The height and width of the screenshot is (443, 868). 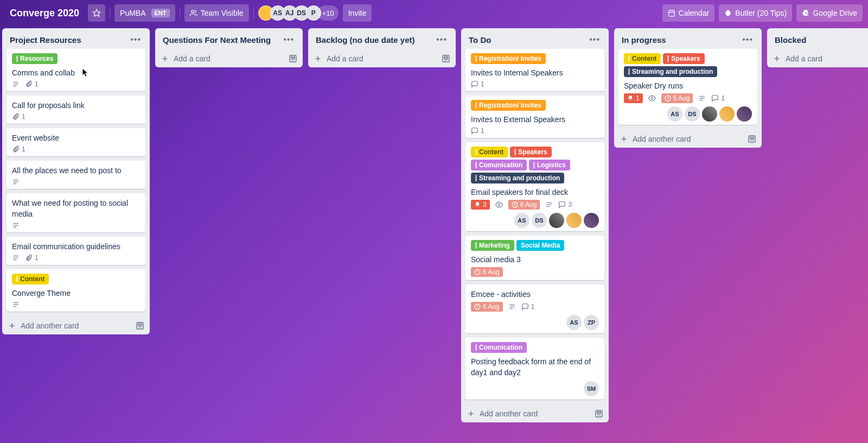 I want to click on list-title: In progress, so click(x=644, y=40).